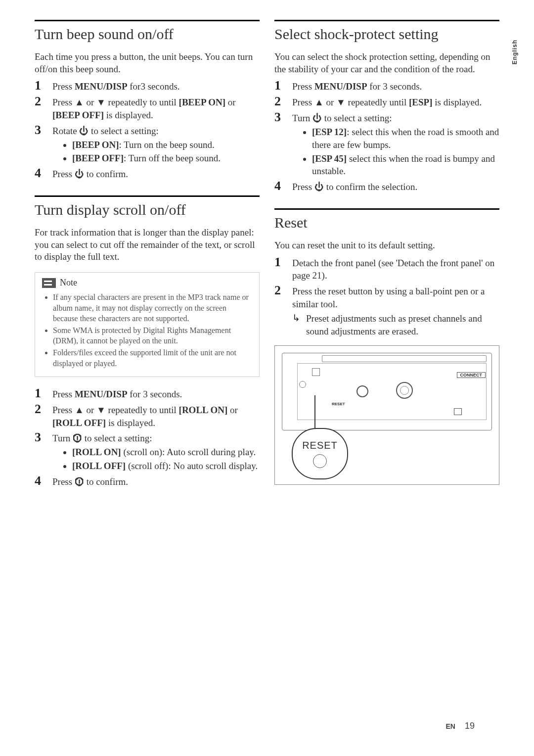 This screenshot has height=756, width=534. What do you see at coordinates (396, 298) in the screenshot?
I see `step-text: Press the reset button by using a ball-p…` at bounding box center [396, 298].